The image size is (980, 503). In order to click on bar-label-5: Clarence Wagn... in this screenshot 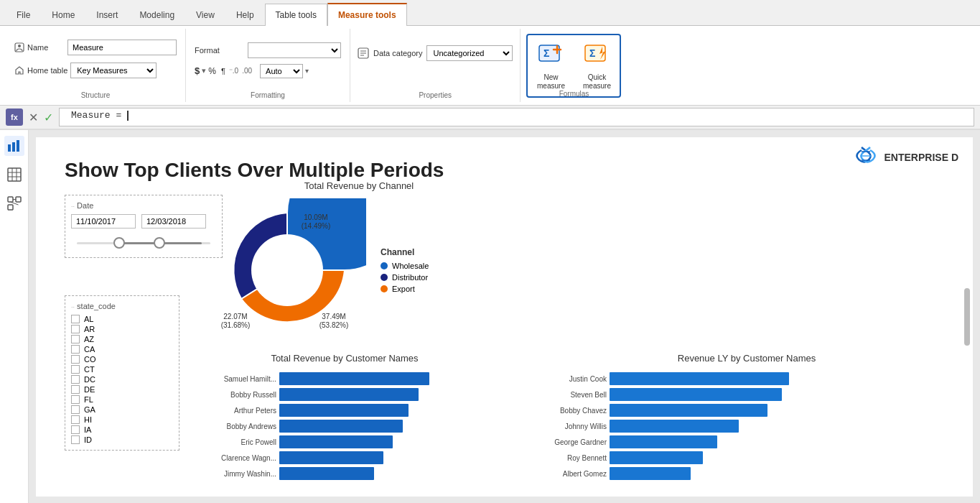, I will do `click(248, 458)`.